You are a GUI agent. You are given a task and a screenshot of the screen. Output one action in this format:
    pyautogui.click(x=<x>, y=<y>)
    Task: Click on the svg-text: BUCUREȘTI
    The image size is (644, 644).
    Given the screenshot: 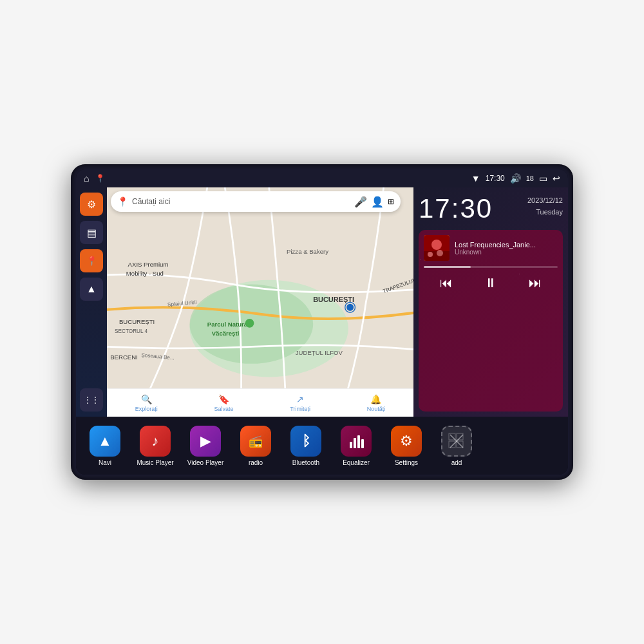 What is the action you would take?
    pyautogui.click(x=137, y=322)
    